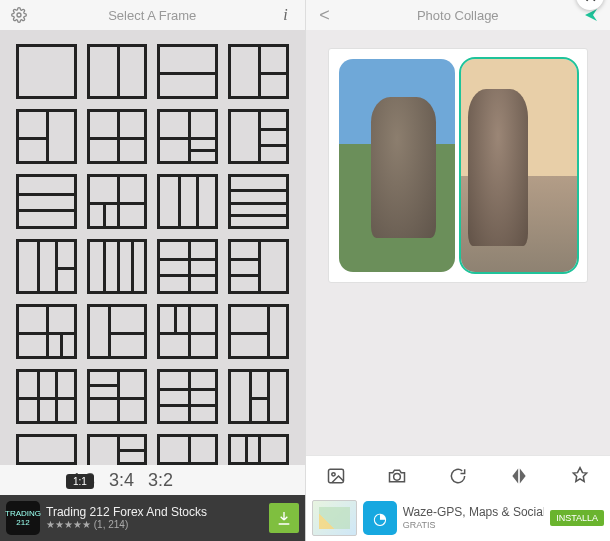  What do you see at coordinates (305, 518) in the screenshot?
I see `ad-banner: TRADING 212 Trading 212 Forex And Stocks…` at bounding box center [305, 518].